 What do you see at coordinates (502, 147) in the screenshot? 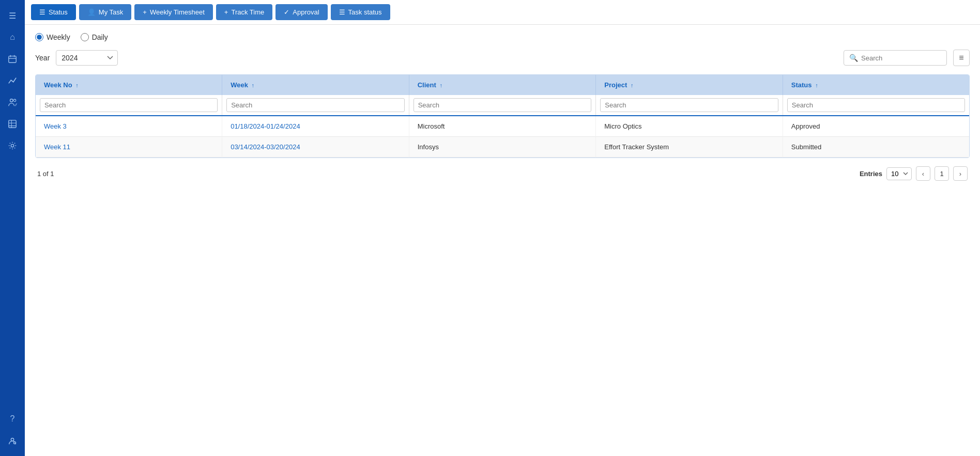
I see `table-row: Week 11 03/14/2024-03/20/2024 Infosys Ef…` at bounding box center [502, 147].